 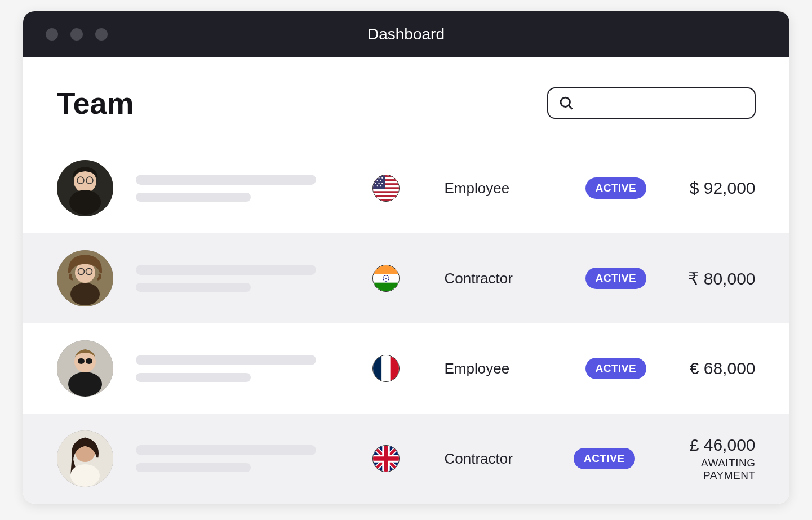 What do you see at coordinates (707, 469) in the screenshot?
I see `salary-status: AWAITING PAYMENT` at bounding box center [707, 469].